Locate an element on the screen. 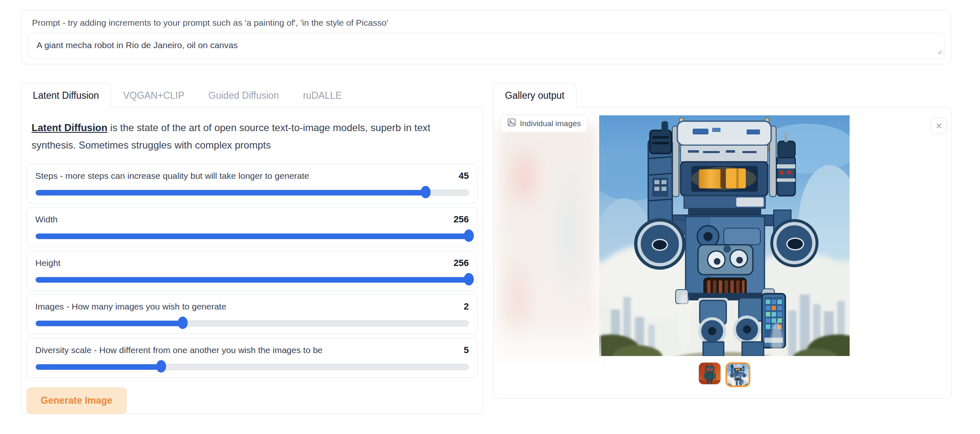  slider-height-track is located at coordinates (252, 280).